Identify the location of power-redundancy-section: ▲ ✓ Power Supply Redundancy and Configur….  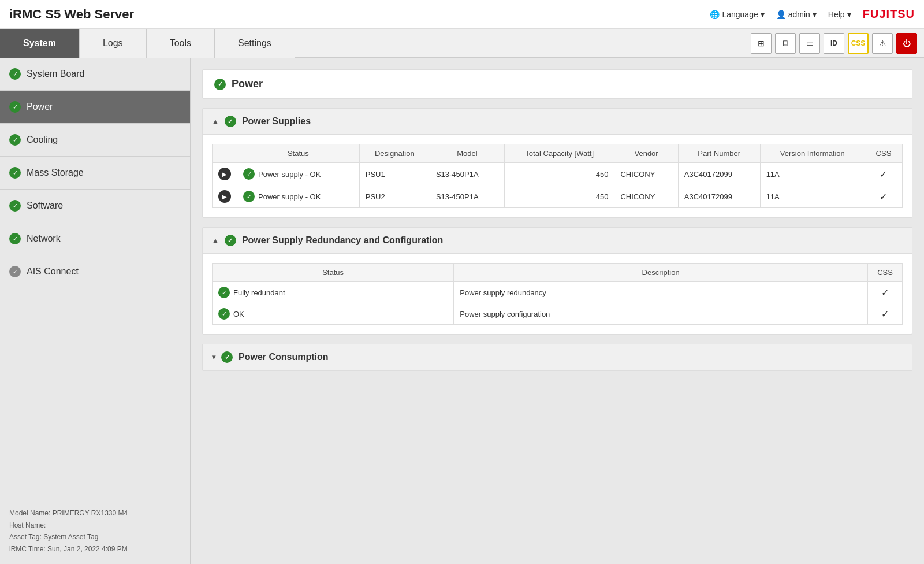
(557, 281).